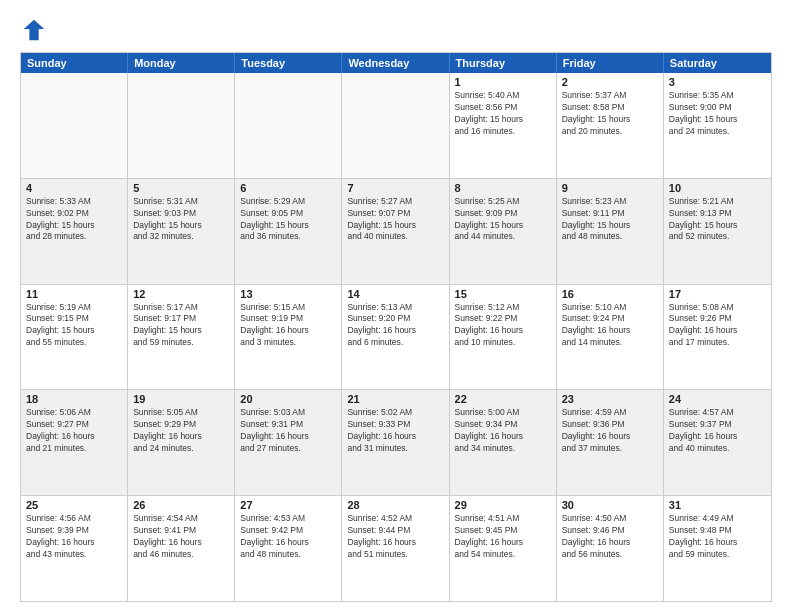  Describe the element at coordinates (503, 431) in the screenshot. I see `day-info: Sunrise: 5:00 AMSunset: 9:34 PMDaylight:…` at that location.